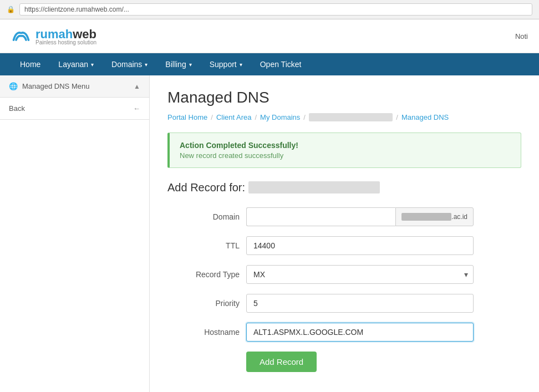 Image resolution: width=539 pixels, height=392 pixels. Describe the element at coordinates (74, 86) in the screenshot. I see `sidebar-header: 🌐 Managed DNS Menu ▲` at that location.